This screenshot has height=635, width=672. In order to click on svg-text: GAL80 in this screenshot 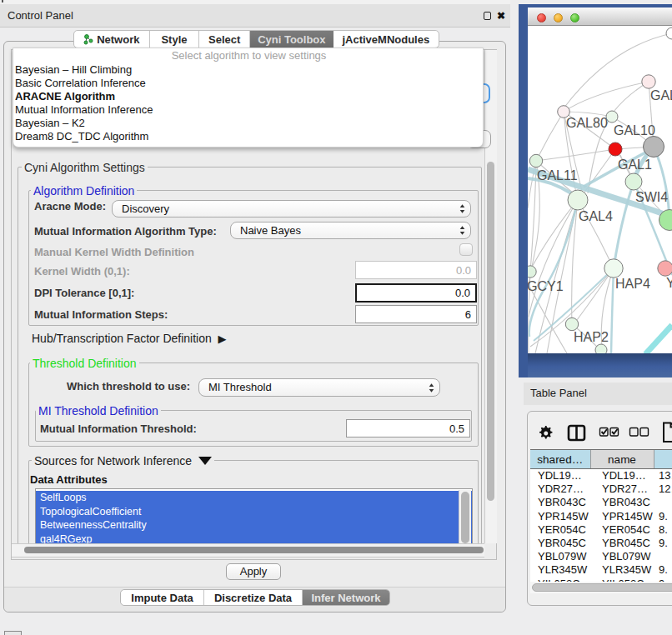, I will do `click(587, 123)`.